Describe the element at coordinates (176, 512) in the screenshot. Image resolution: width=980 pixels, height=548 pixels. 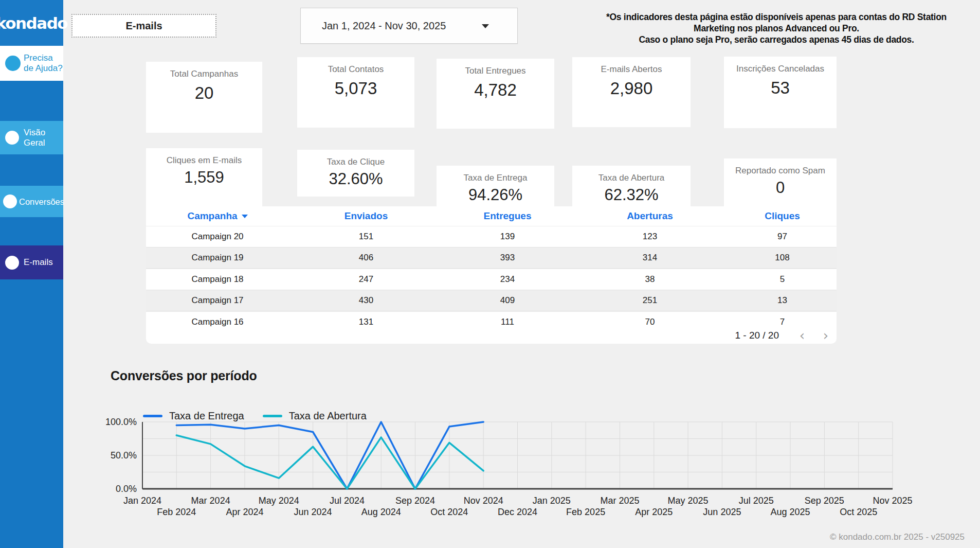
I see `svg-text: Feb 2024` at that location.